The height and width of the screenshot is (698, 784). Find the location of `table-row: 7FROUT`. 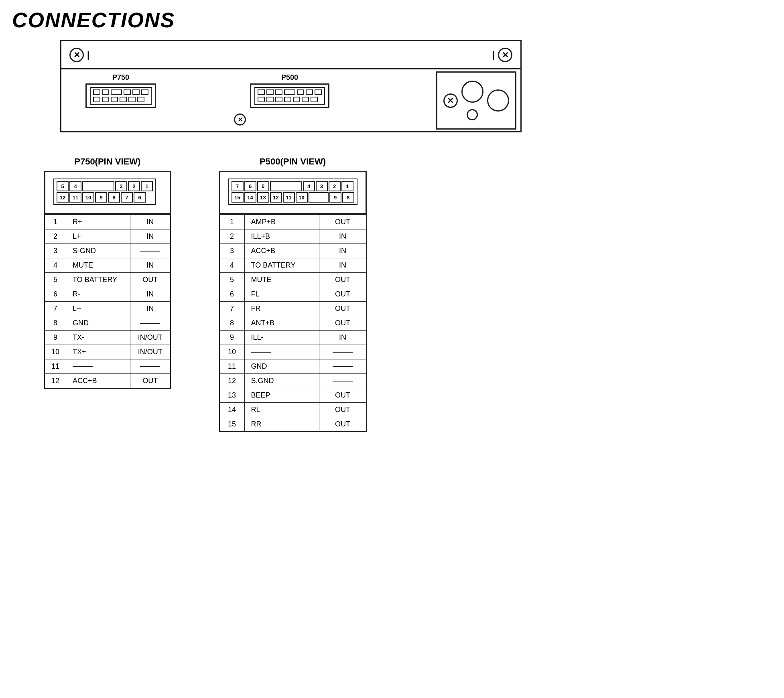

table-row: 7FROUT is located at coordinates (293, 309).